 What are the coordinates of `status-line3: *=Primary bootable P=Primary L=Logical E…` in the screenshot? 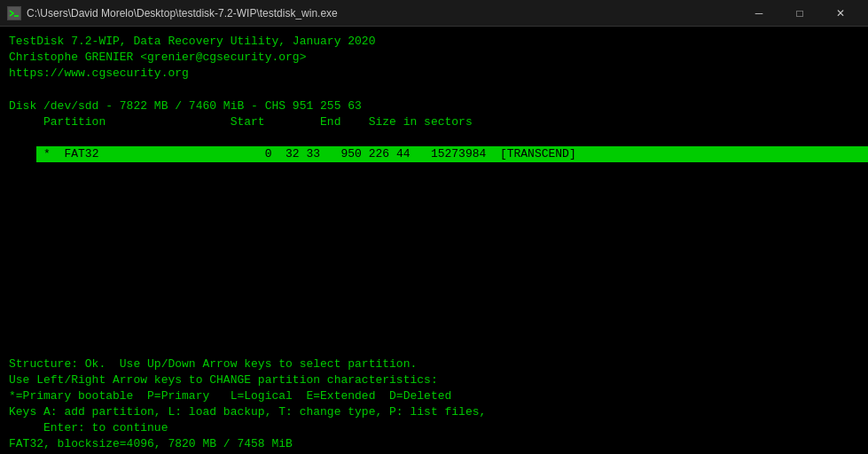 It's located at (434, 396).